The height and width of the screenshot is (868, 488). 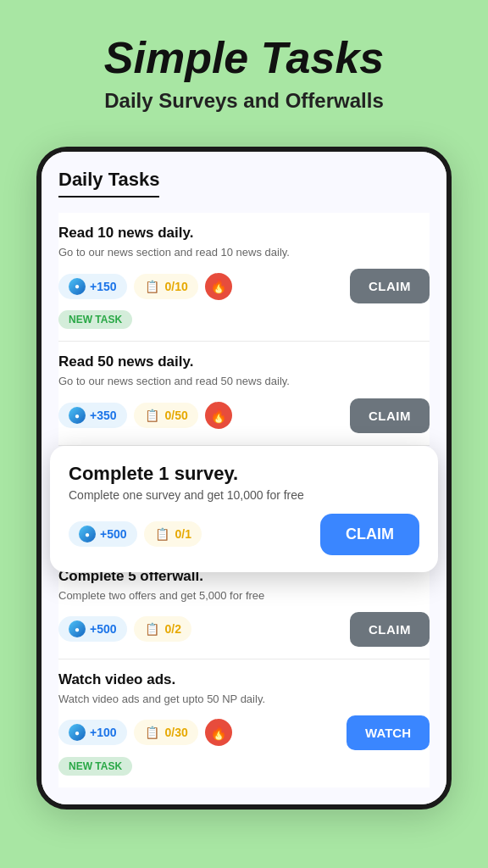 I want to click on task-offerwall-coin-label: +500, so click(x=103, y=629).